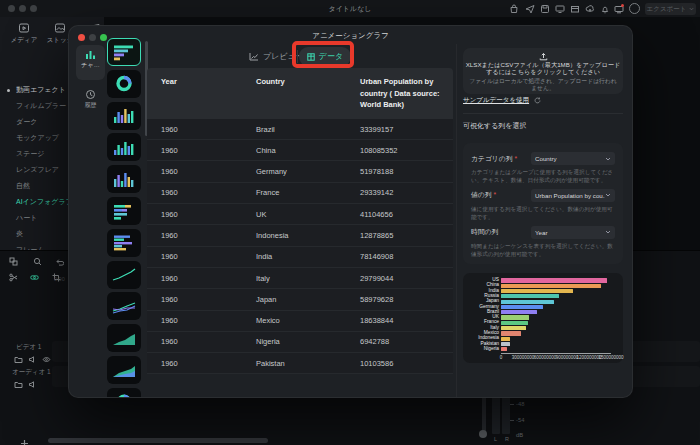 This screenshot has height=445, width=700. I want to click on sample-data-row: サンプルデータを使用, so click(502, 100).